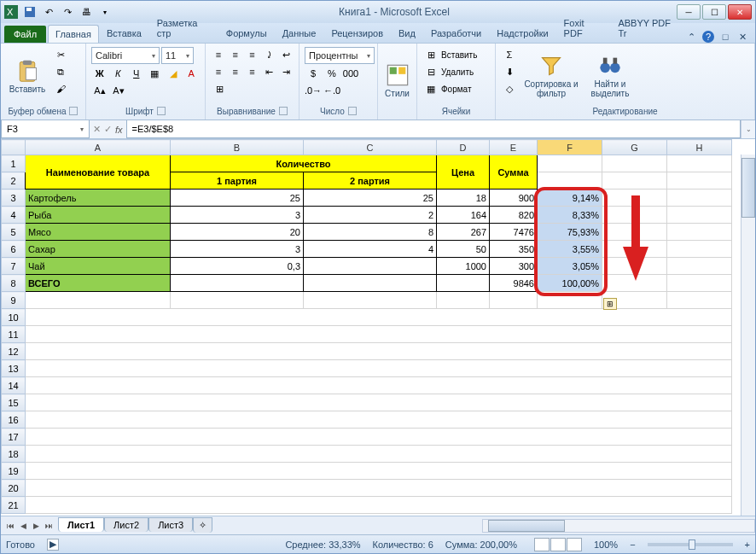 The image size is (756, 554). I want to click on zoom-slider, so click(690, 545).